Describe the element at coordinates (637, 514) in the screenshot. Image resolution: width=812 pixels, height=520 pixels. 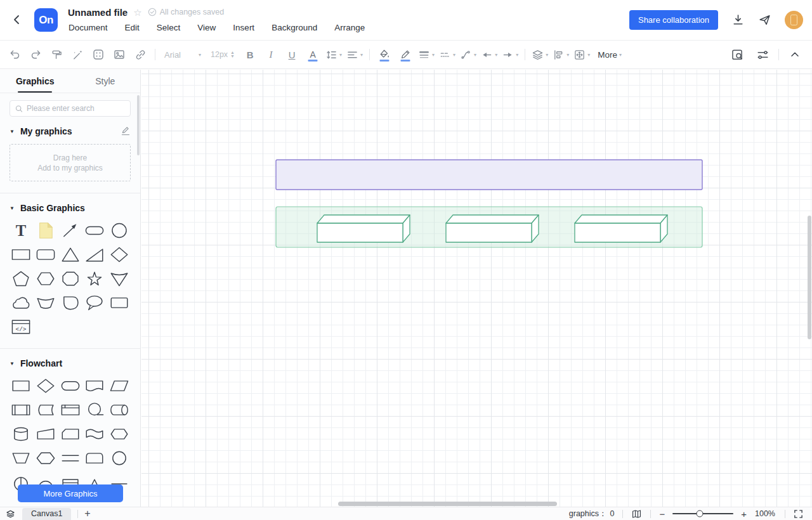
I see `minimap-icon` at that location.